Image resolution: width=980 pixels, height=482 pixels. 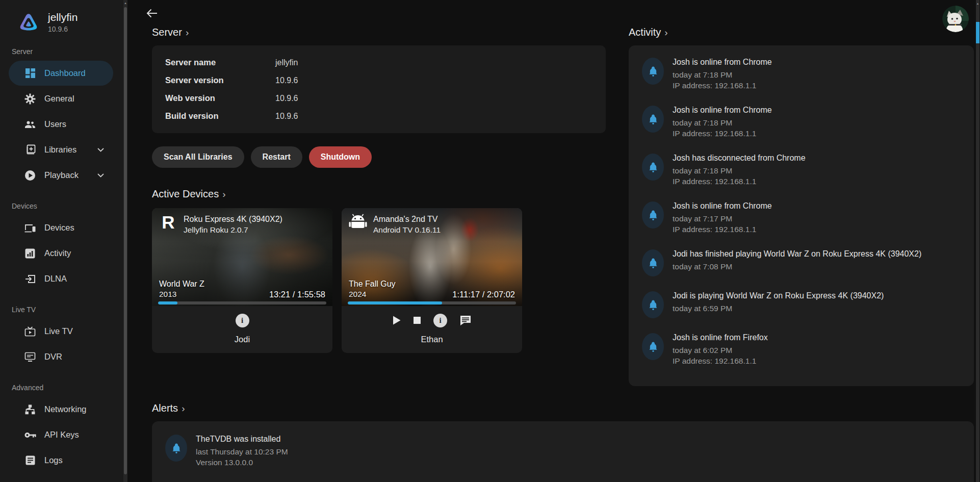 I want to click on library-icon, so click(x=30, y=150).